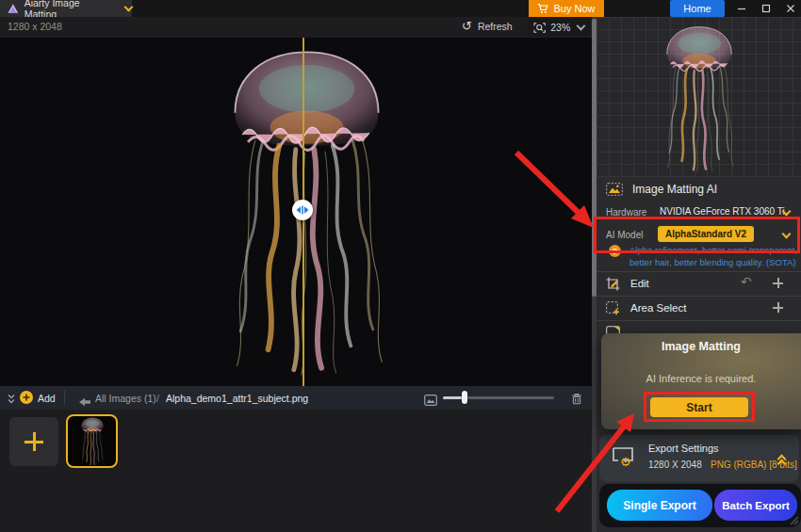 Image resolution: width=801 pixels, height=532 pixels. Describe the element at coordinates (302, 210) in the screenshot. I see `compare-arrows-icon` at that location.